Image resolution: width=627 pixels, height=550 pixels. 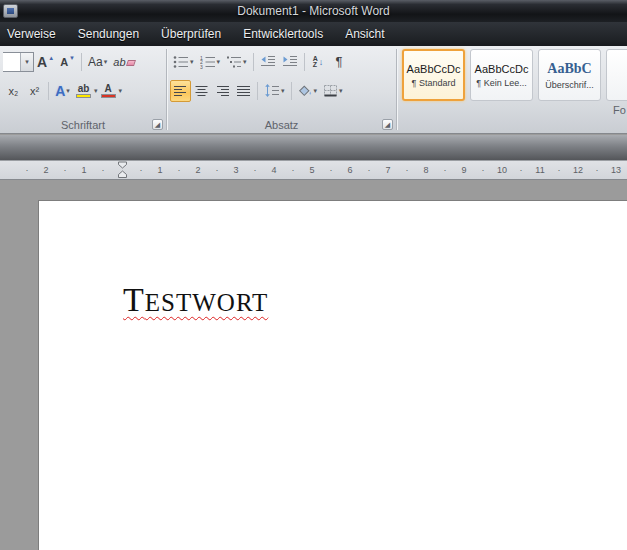 I want to click on tab-verweise: Verweise, so click(x=34, y=34).